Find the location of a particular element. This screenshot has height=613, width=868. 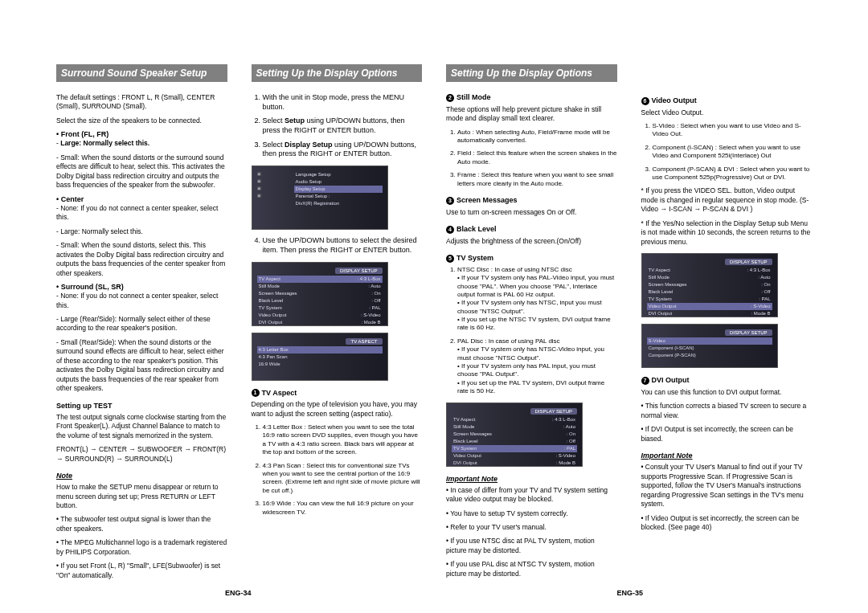

text: Large (Rear/Side): Normally select eithe… is located at coordinates (141, 325).